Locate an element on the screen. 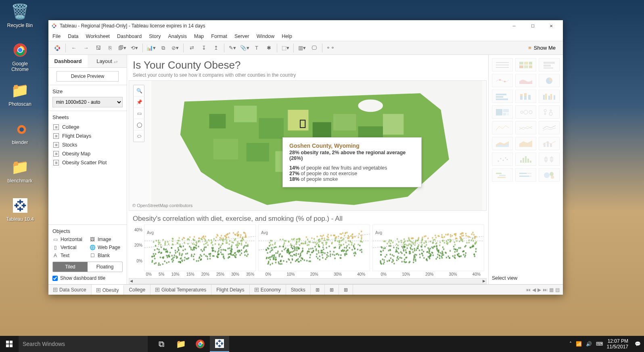 This screenshot has height=352, width=644. sm-bullet is located at coordinates (526, 175).